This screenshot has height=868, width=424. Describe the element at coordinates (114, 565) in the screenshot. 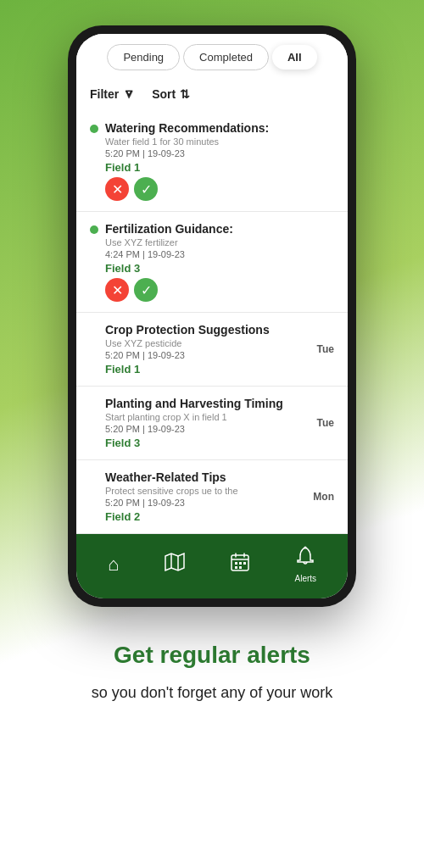

I see `nav-home: ⌂` at that location.